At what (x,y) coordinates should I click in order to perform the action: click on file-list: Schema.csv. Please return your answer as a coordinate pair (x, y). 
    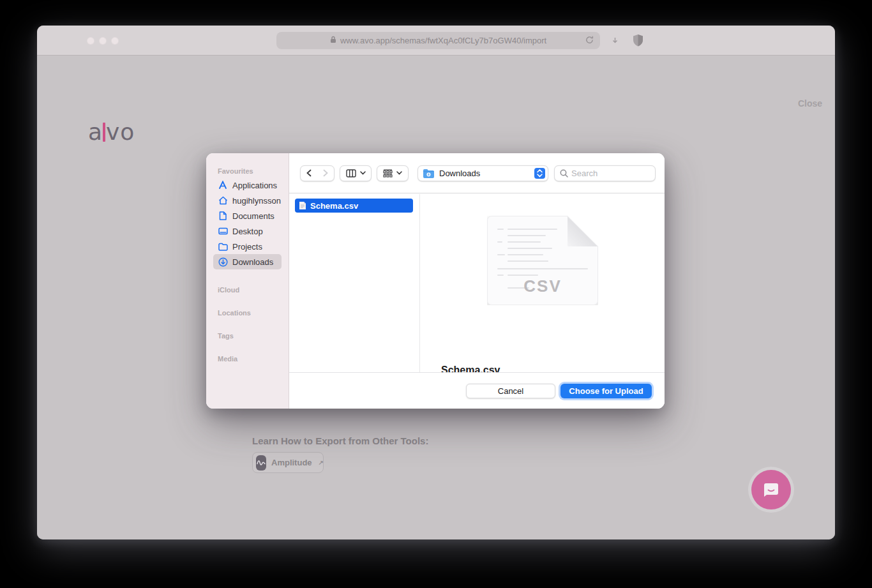
    Looking at the image, I should click on (355, 283).